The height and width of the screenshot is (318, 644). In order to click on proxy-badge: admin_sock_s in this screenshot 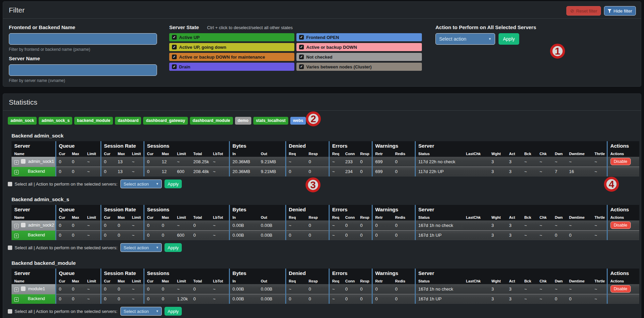, I will do `click(56, 121)`.